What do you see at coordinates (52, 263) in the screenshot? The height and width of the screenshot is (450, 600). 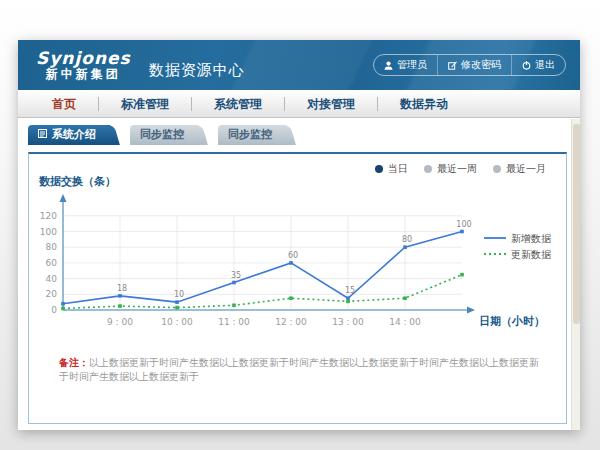 I see `y-tick-label: 60` at bounding box center [52, 263].